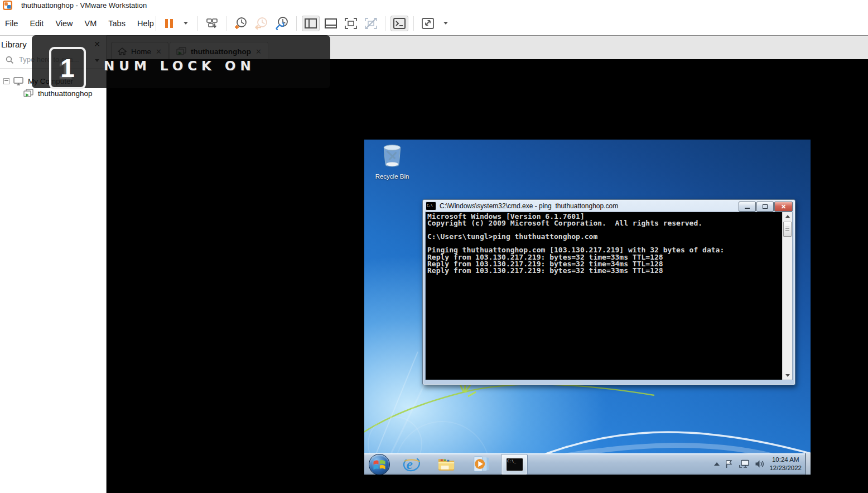  What do you see at coordinates (785, 460) in the screenshot?
I see `clock-time: 10:24 AM` at bounding box center [785, 460].